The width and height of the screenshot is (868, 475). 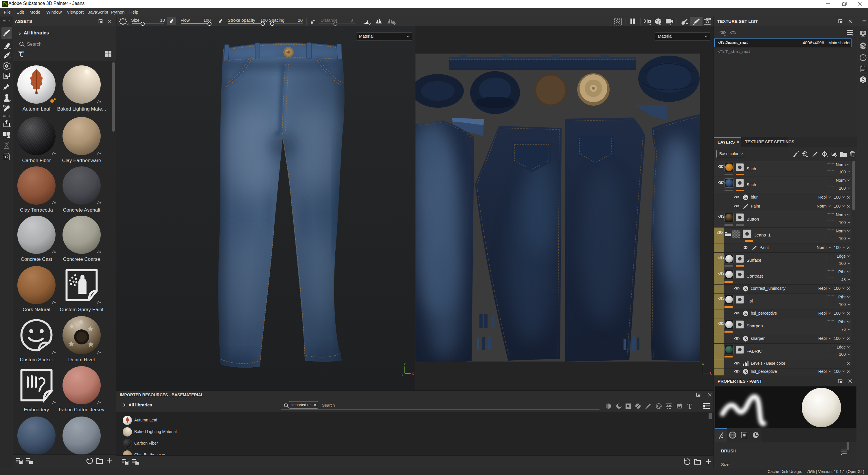 I want to click on svg-text: U, so click(x=711, y=374).